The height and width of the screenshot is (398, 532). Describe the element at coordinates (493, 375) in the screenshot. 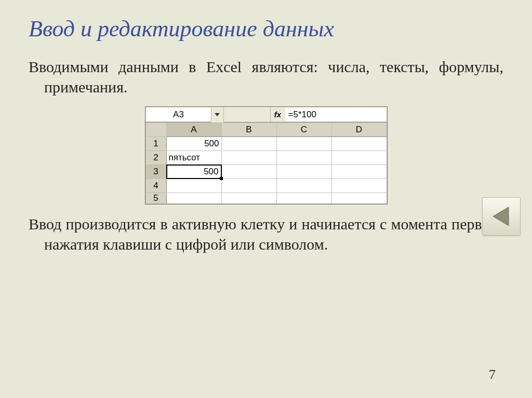

I see `page-number: 7` at that location.